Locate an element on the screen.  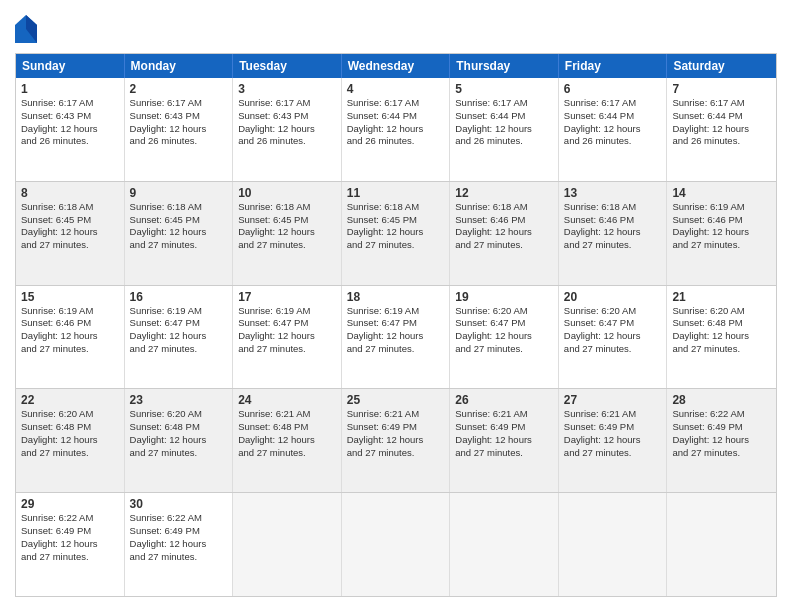
day-number: 13 is located at coordinates (613, 193).